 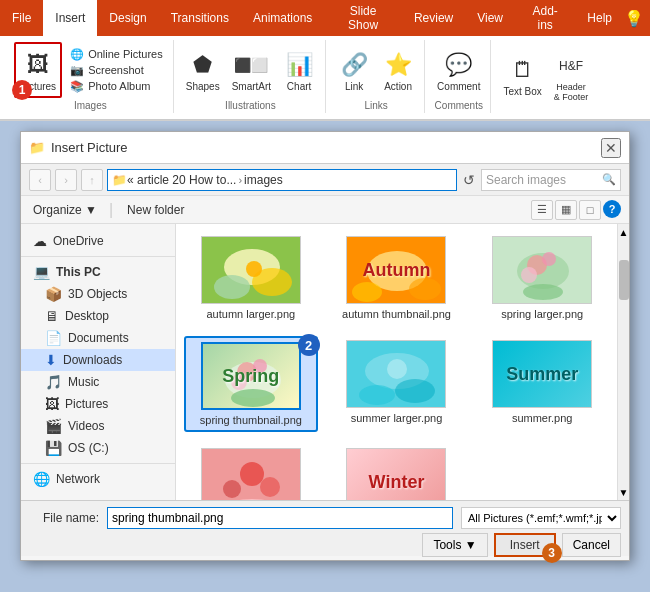 What do you see at coordinates (397, 472) in the screenshot?
I see `file-item-winter-thumb: Winter winter thumbnail.png` at bounding box center [397, 472].